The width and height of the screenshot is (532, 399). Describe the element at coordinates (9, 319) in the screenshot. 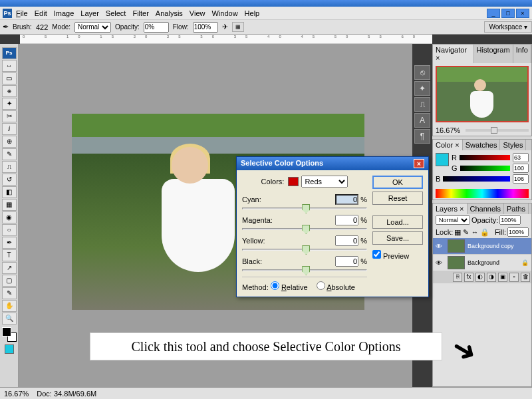

I see `zoom-tool: 🔍` at that location.